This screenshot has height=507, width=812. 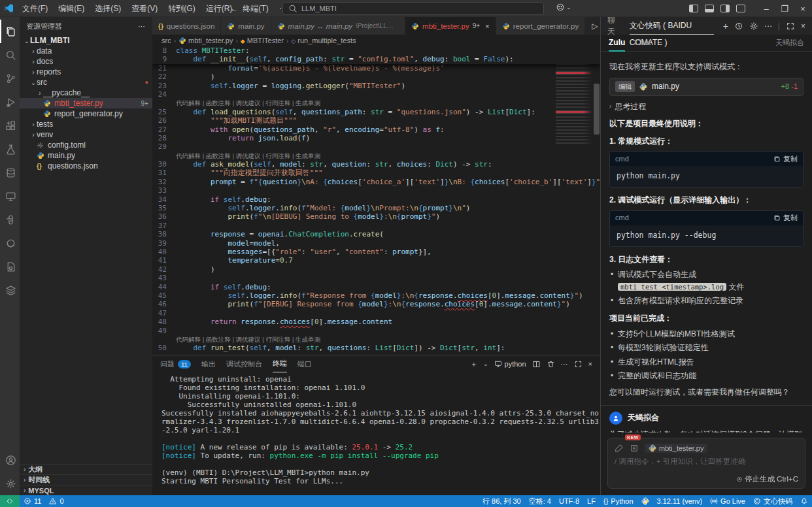 What do you see at coordinates (10, 149) in the screenshot?
I see `flask-icon` at bounding box center [10, 149].